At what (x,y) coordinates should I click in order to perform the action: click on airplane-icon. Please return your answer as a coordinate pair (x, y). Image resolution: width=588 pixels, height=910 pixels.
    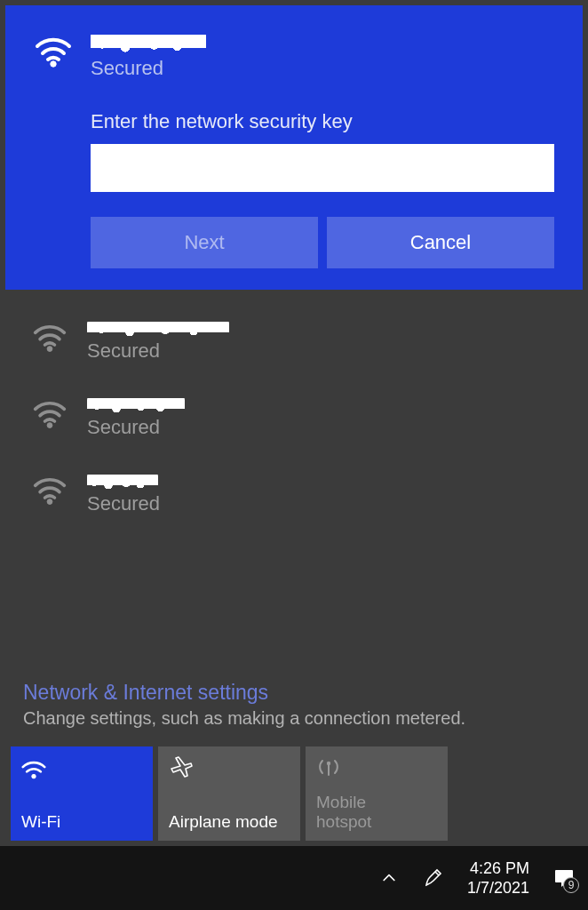
    Looking at the image, I should click on (181, 768).